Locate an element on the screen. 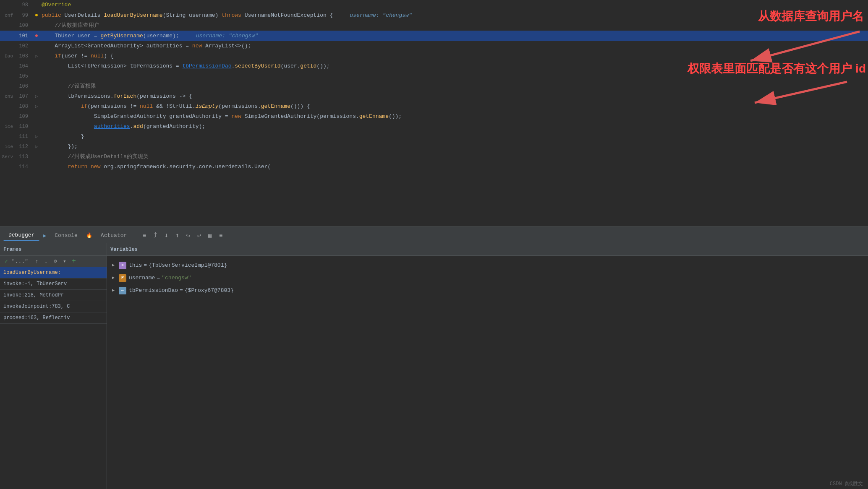 The image size is (868, 489). code-line-114: 114 return new org.springframework.secur… is located at coordinates (434, 167).